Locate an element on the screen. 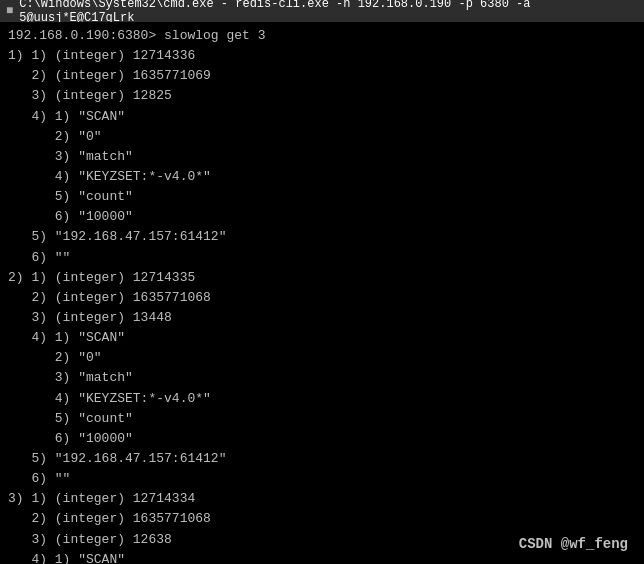  watermark: CSDN @wf_feng is located at coordinates (574, 544).